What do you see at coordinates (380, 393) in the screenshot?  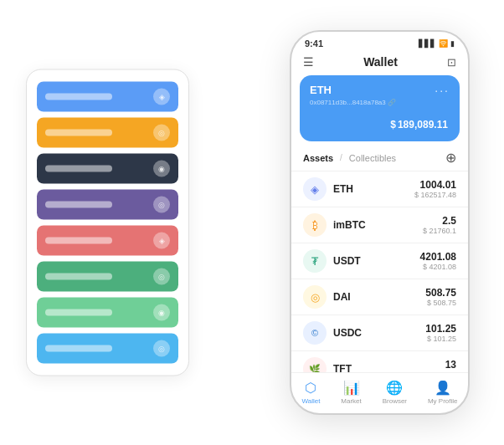 I see `bottom-navigation: ⬡ Wallet 📊 Market 🌐 Browser 👤 My Profile` at bounding box center [380, 393].